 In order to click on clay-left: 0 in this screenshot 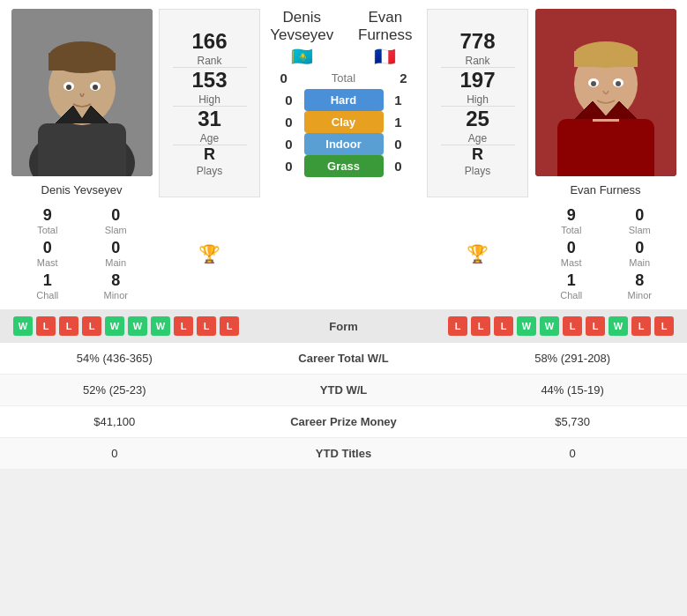, I will do `click(289, 122)`.